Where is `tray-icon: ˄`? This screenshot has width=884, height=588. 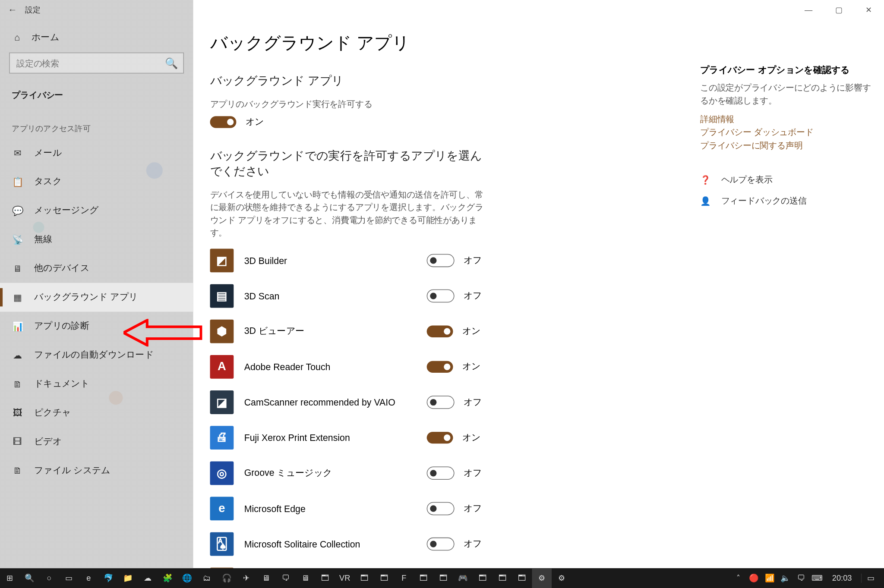
tray-icon: ˄ is located at coordinates (738, 578).